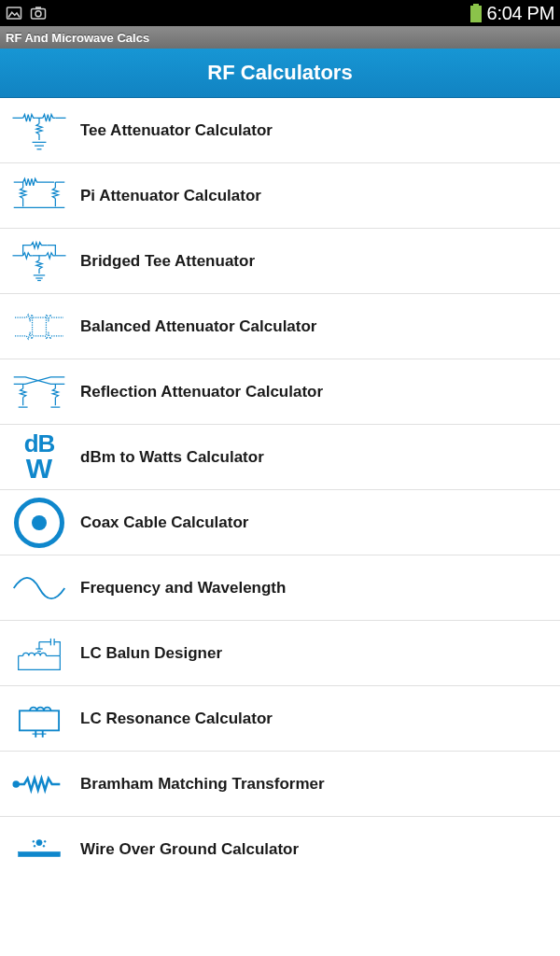  Describe the element at coordinates (168, 196) in the screenshot. I see `list-item-label: Pi Attenuator Calculator` at that location.